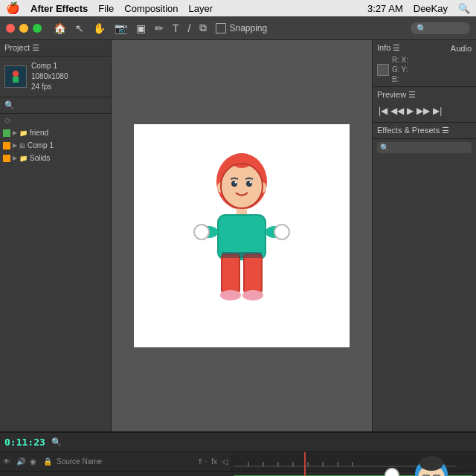 The image size is (476, 476). I want to click on toolbar-search, so click(440, 28).